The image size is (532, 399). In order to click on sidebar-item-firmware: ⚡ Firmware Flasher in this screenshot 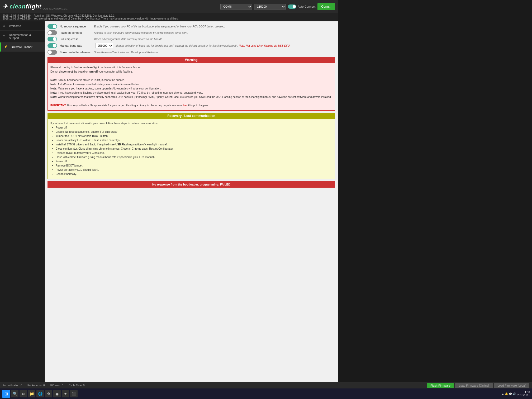, I will do `click(22, 47)`.